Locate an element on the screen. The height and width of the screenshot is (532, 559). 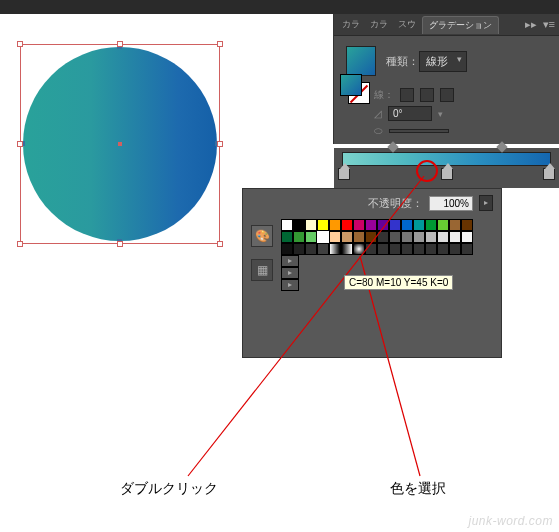
gradient-preview-swatch is located at coordinates (361, 61).